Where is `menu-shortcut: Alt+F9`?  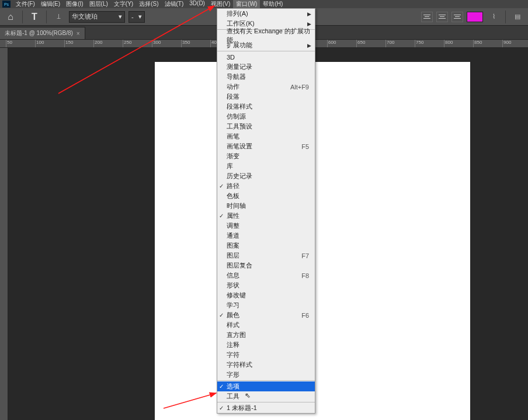
menu-shortcut: Alt+F9 is located at coordinates (300, 87).